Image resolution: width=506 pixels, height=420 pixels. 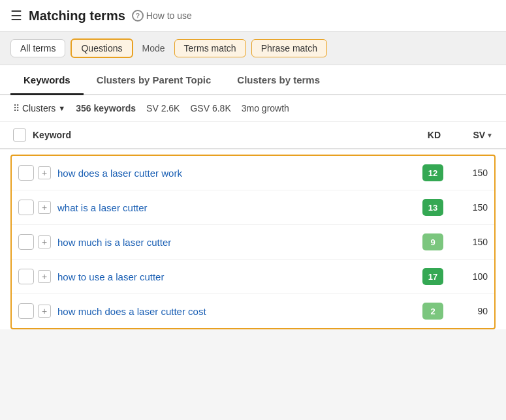 What do you see at coordinates (106, 108) in the screenshot?
I see `keywords-count: 356 keywords` at bounding box center [106, 108].